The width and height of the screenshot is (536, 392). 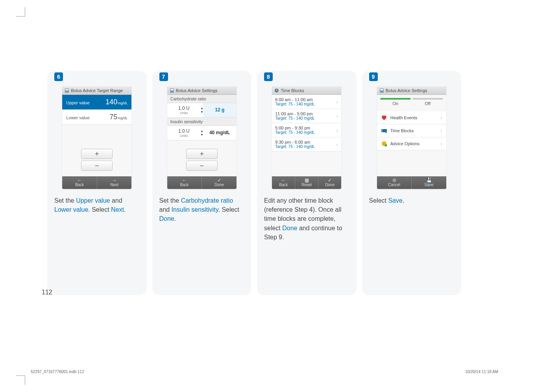 What do you see at coordinates (306, 183) in the screenshot?
I see `reset-button: ▦ Reset` at bounding box center [306, 183].